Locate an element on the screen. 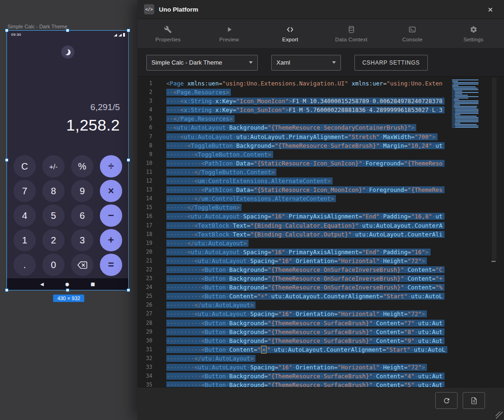 The height and width of the screenshot is (420, 504). tab-preview: Preview is located at coordinates (229, 33).